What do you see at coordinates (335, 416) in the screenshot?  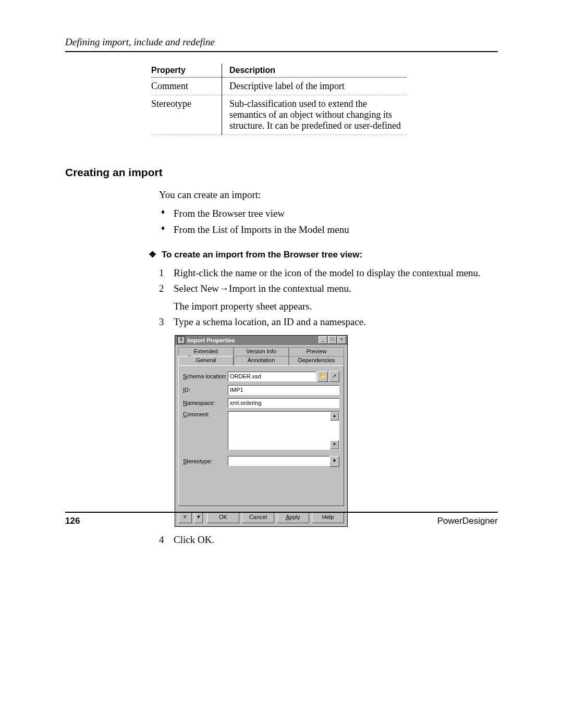 I see `scroll-up-button: ▲` at bounding box center [335, 416].